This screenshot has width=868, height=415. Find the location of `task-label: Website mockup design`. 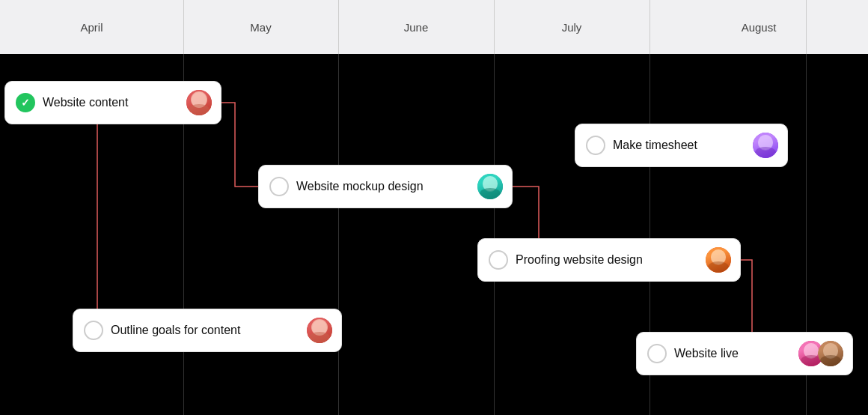

task-label: Website mockup design is located at coordinates (382, 187).